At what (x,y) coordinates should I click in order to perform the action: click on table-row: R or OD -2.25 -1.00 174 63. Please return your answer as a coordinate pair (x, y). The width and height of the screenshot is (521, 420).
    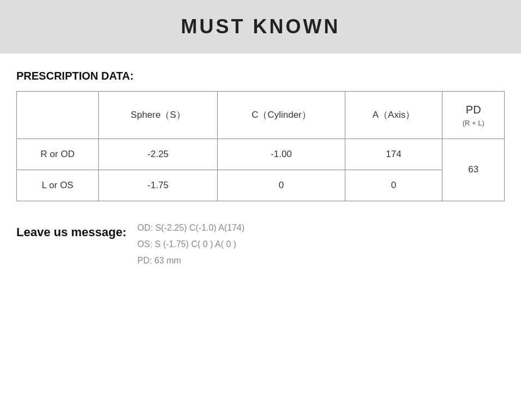
    Looking at the image, I should click on (261, 154).